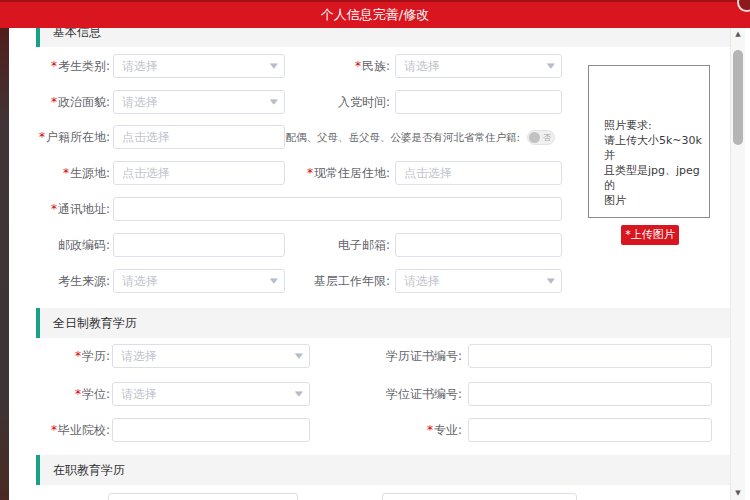 The width and height of the screenshot is (750, 500). Describe the element at coordinates (199, 137) in the screenshot. I see `hukou-location-input` at that location.